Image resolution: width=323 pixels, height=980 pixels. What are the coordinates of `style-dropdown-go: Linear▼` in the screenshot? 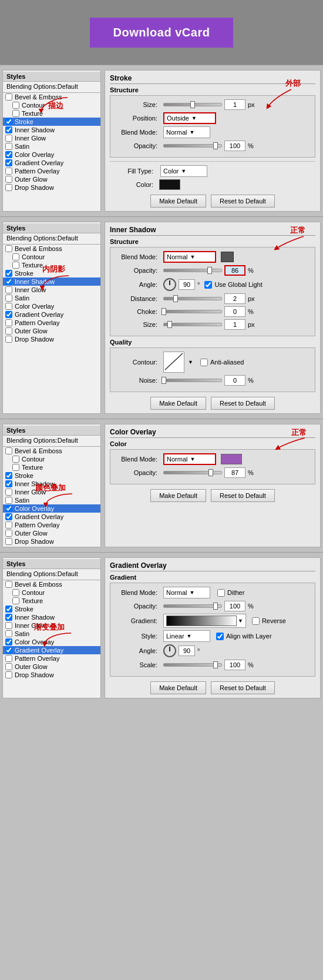 It's located at (187, 636).